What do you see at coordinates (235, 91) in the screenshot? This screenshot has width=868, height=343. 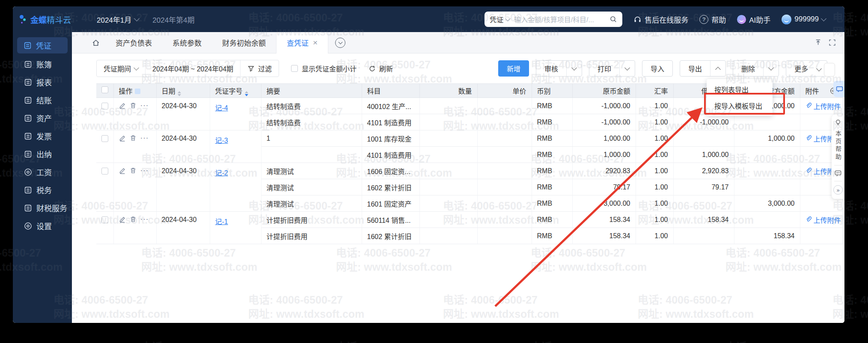 I see `col-voucher-no: 凭证字号` at bounding box center [235, 91].